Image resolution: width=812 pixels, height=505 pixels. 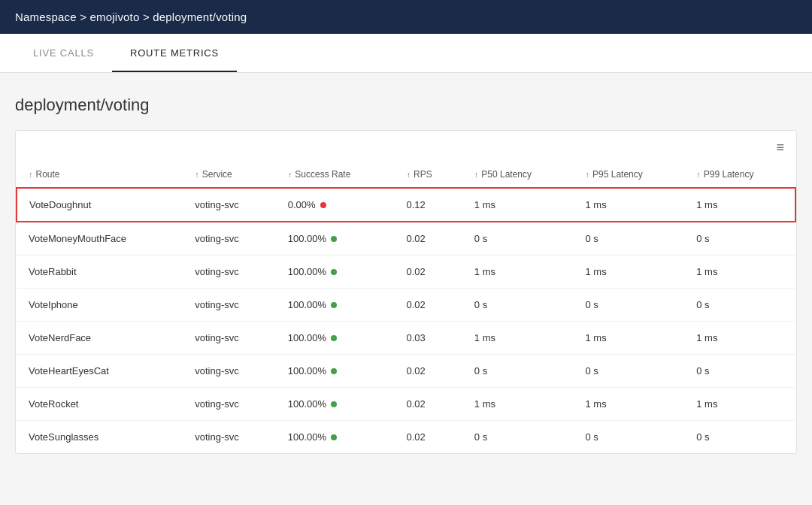 I want to click on table-row: VoteDoughnut voting-svc 0.00% 0.12 1 ms …, so click(x=406, y=204).